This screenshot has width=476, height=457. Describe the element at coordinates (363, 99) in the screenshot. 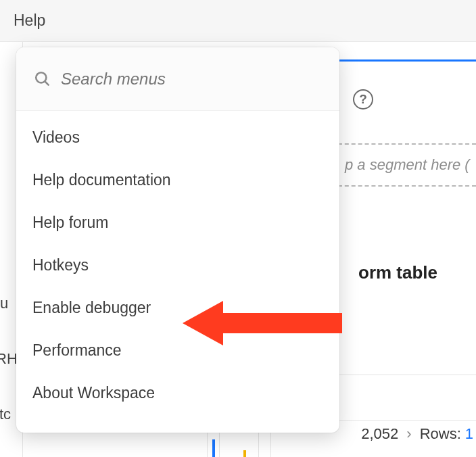

I see `help-circle-glyph: ?` at that location.